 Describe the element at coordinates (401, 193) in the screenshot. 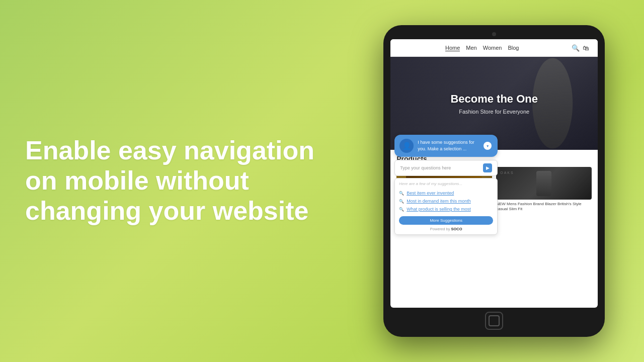

I see `suggestion-icon-0: 🔍` at that location.